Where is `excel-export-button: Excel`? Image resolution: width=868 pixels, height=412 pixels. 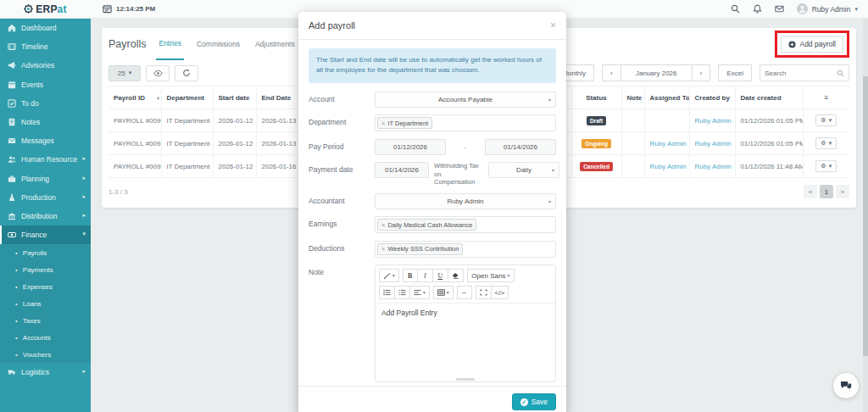 excel-export-button: Excel is located at coordinates (735, 73).